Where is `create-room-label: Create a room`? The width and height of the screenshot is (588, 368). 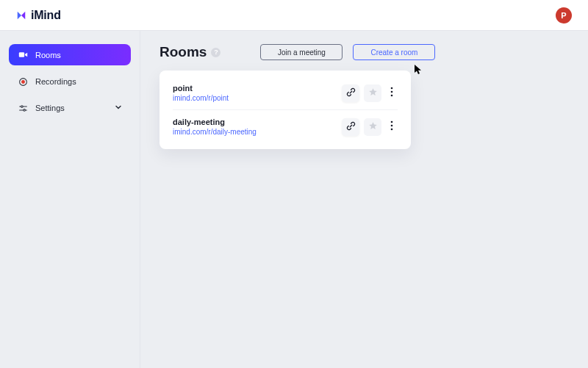
create-room-label: Create a room is located at coordinates (394, 53).